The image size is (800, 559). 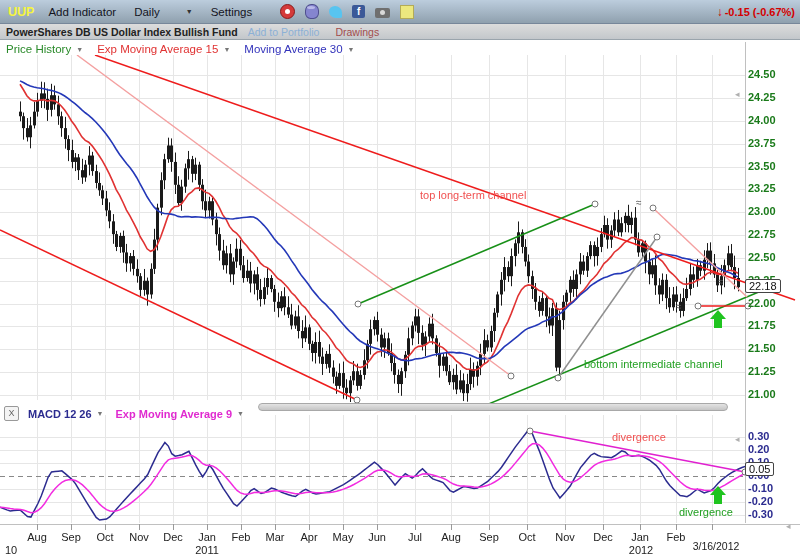 I want to click on symbol-subbar: PowerShares DB US Dollar Index Bullish F…, so click(x=400, y=32).